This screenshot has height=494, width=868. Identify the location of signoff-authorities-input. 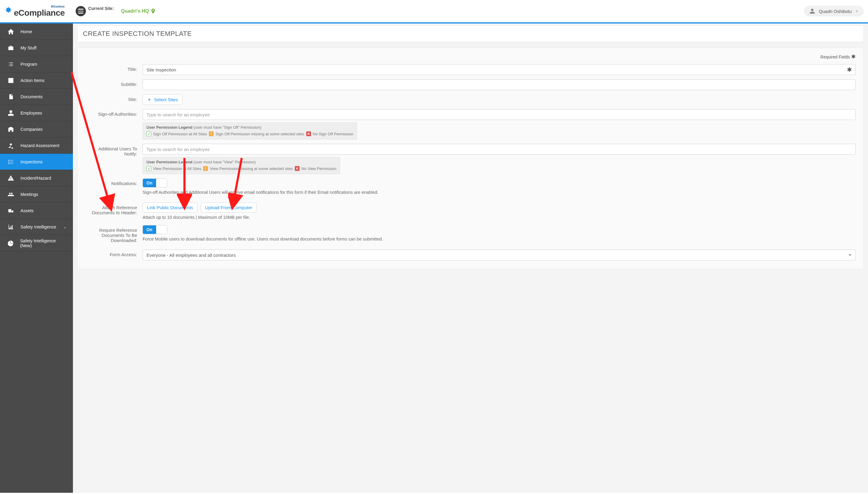
(499, 115).